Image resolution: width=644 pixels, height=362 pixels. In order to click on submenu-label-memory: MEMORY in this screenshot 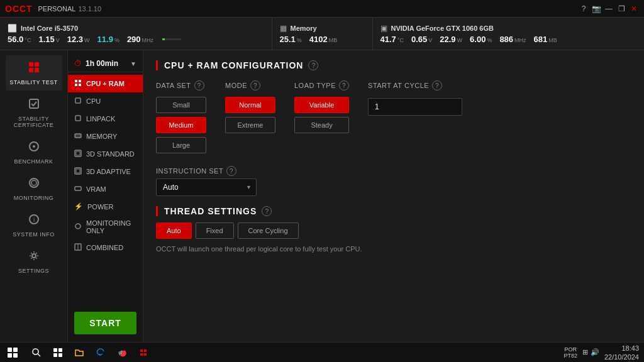, I will do `click(102, 136)`.